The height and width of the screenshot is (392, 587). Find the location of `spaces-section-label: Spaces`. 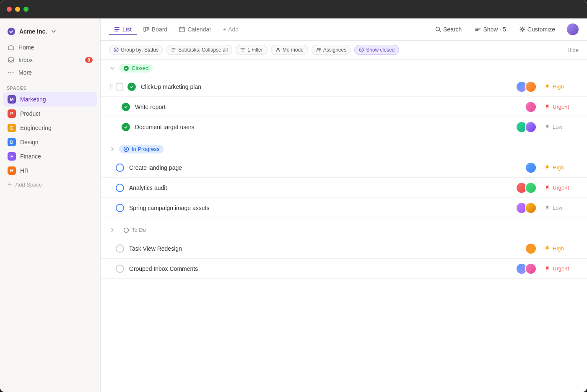

spaces-section-label: Spaces is located at coordinates (50, 86).